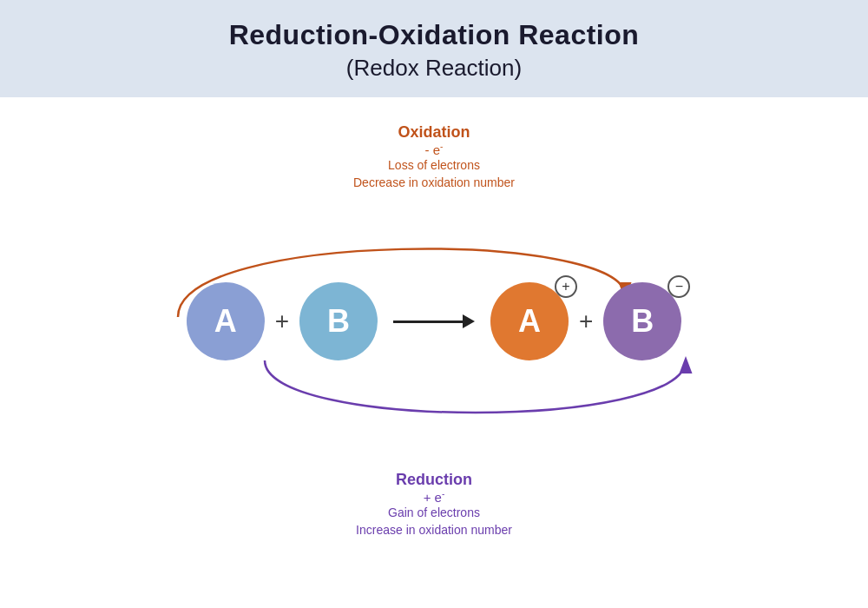 This screenshot has width=868, height=608. What do you see at coordinates (282, 321) in the screenshot?
I see `plus-sign-1: +` at bounding box center [282, 321].